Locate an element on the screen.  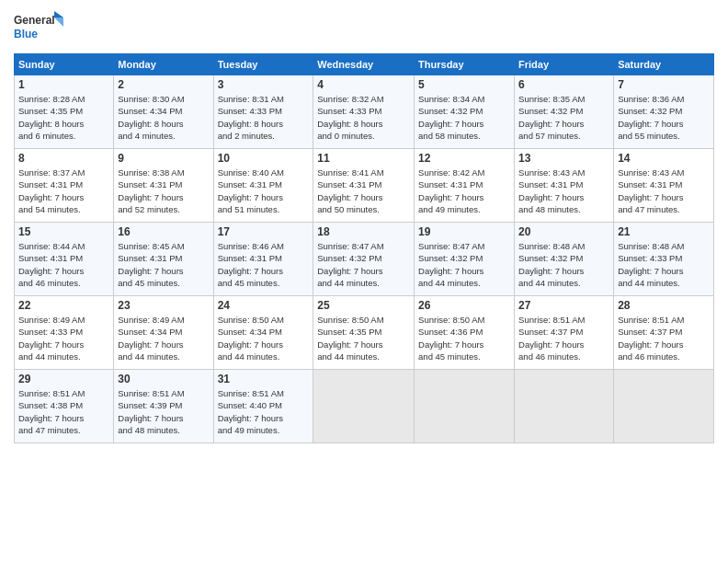
col-header-sunday: Sunday is located at coordinates (64, 64).